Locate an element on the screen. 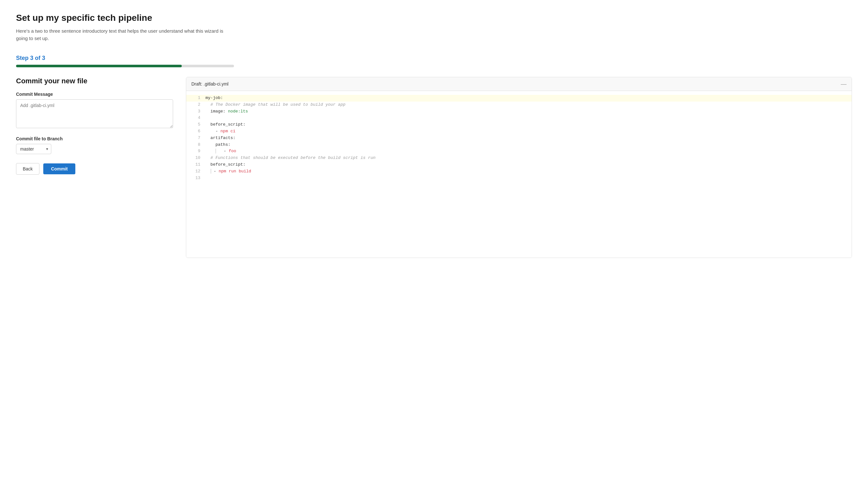 Image resolution: width=868 pixels, height=487 pixels. code-line-1: 1 my-job: is located at coordinates (519, 98).